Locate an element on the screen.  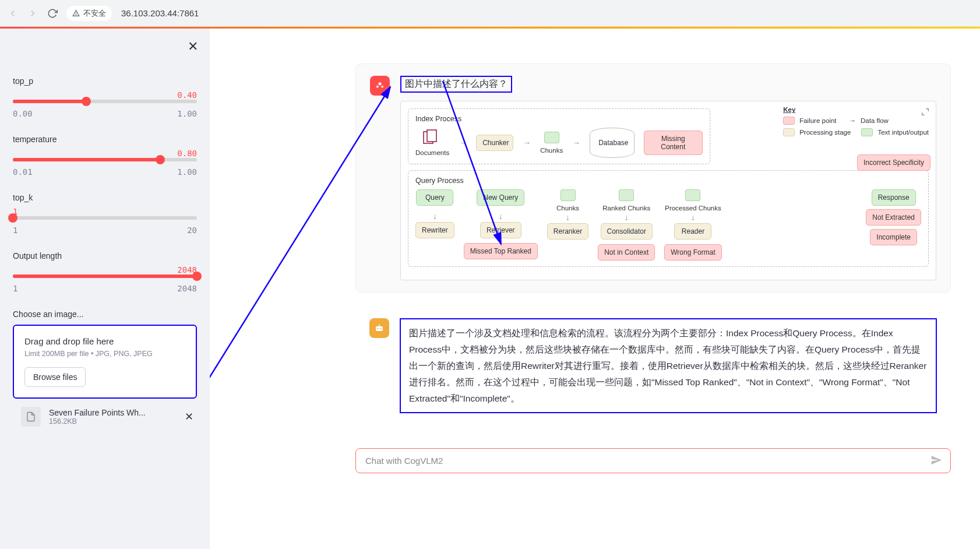
slider-label: top_p is located at coordinates (105, 81).